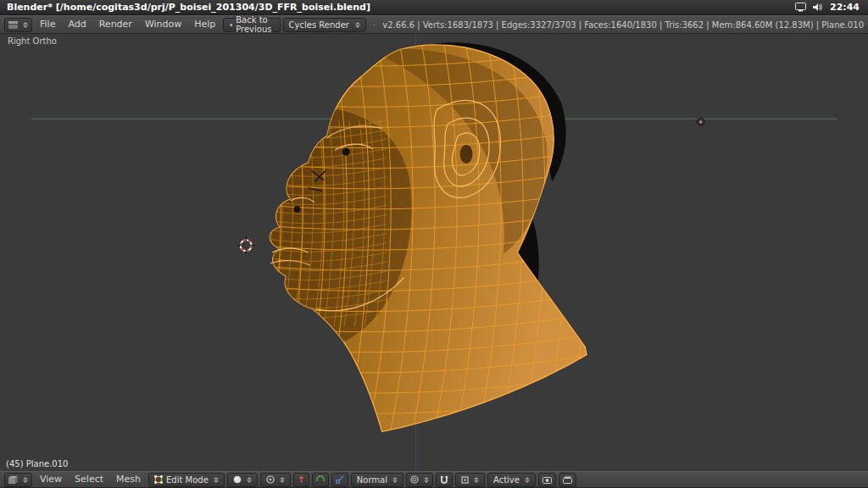  What do you see at coordinates (14, 480) in the screenshot?
I see `3d-view-editor-icon` at bounding box center [14, 480].